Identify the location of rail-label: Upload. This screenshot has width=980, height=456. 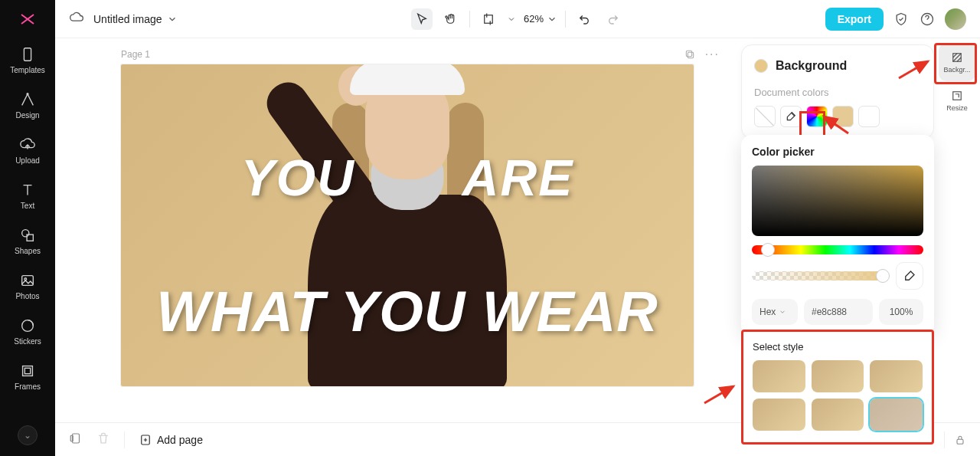
(28, 161).